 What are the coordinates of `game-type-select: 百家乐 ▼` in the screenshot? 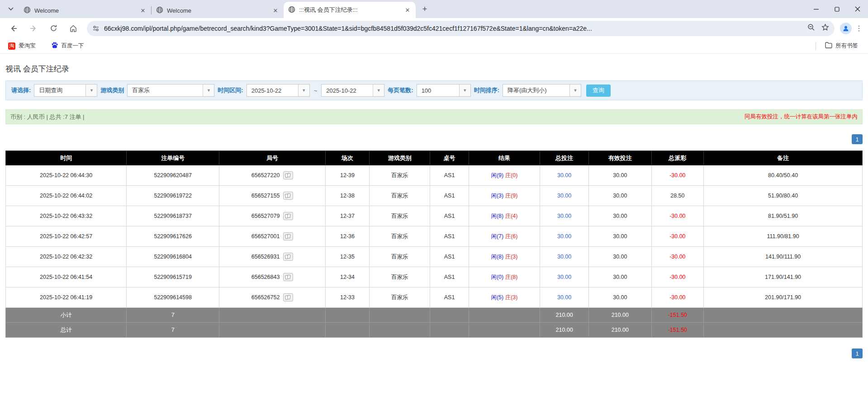 It's located at (171, 90).